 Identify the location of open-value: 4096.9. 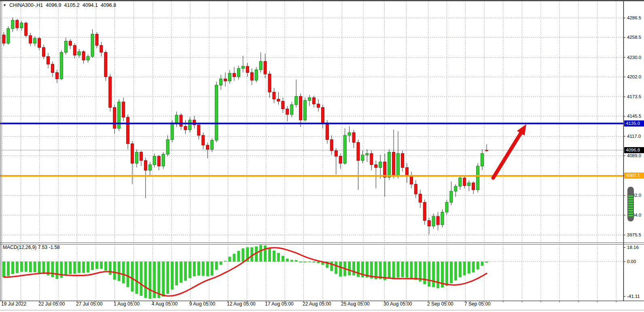
(53, 5).